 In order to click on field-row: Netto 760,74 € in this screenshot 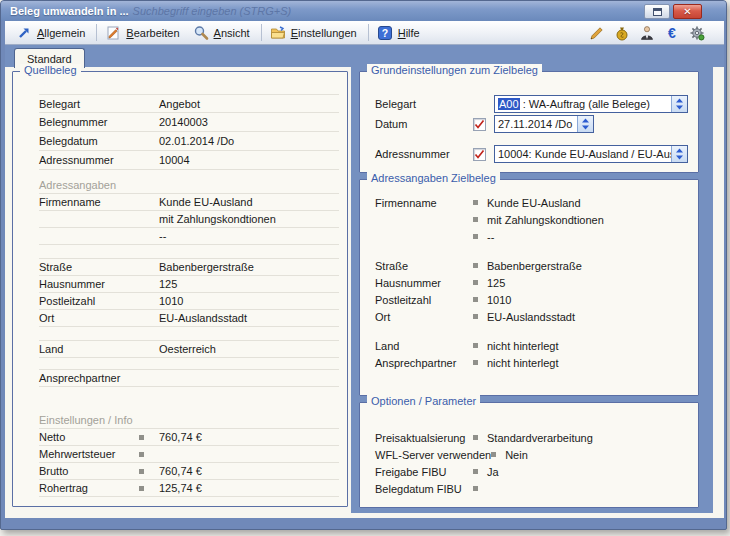, I will do `click(189, 438)`.